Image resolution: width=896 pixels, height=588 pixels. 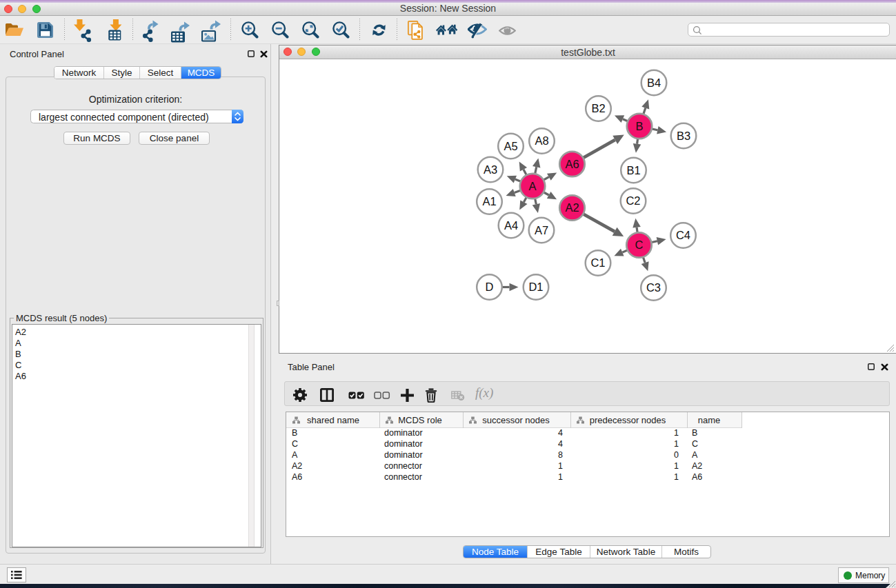 I want to click on svg-text: C1, so click(x=597, y=263).